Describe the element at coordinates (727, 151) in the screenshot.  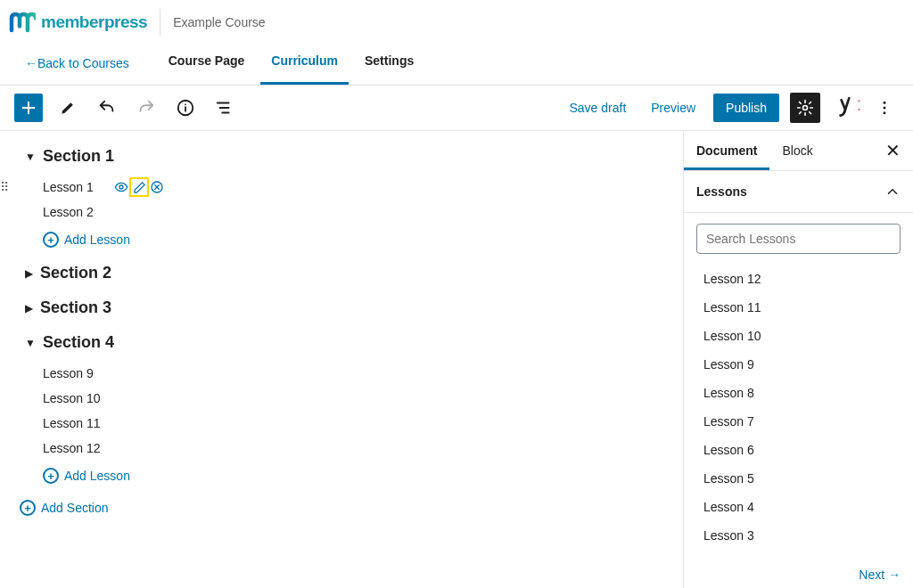
I see `sidebar-tab-document: Document` at that location.